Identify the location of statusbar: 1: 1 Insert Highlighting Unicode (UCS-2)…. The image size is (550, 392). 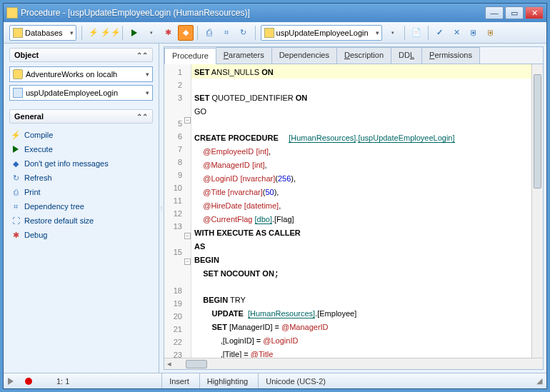
(275, 381).